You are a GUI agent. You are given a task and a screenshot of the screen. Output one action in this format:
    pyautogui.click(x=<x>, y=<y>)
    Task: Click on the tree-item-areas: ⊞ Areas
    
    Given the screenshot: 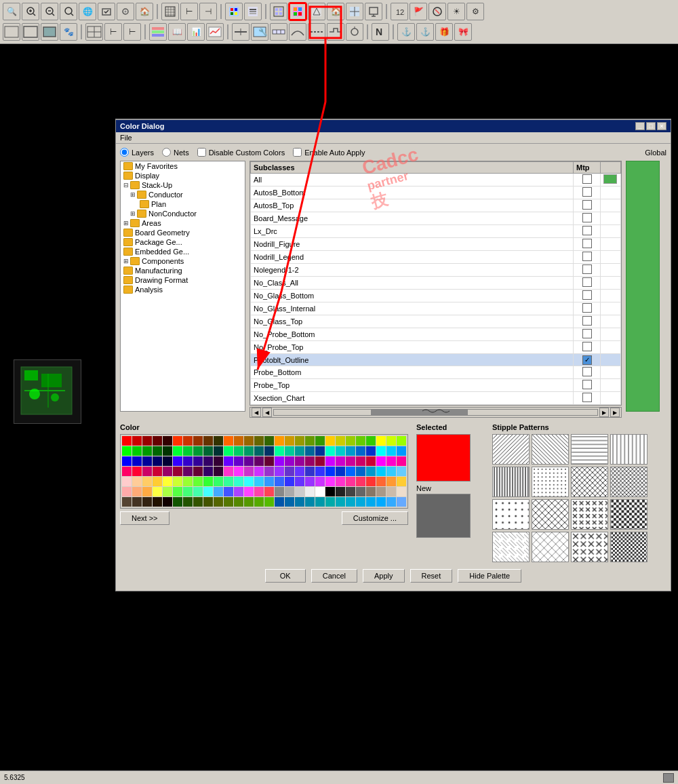 What is the action you would take?
    pyautogui.click(x=183, y=223)
    